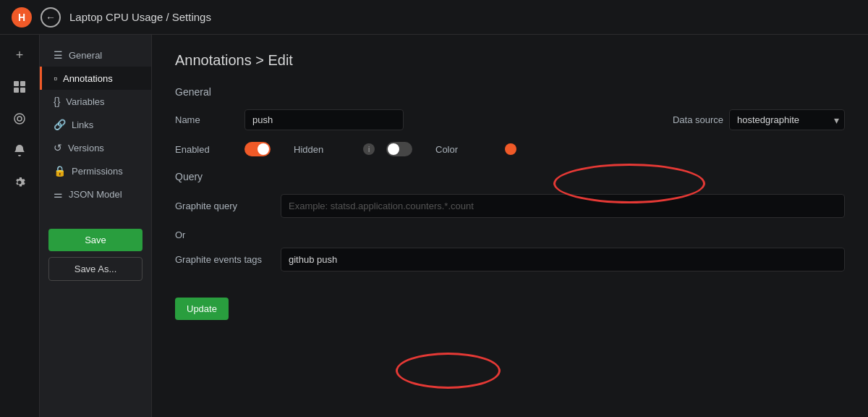 The image size is (868, 417). What do you see at coordinates (464, 149) in the screenshot?
I see `color-label: Color` at bounding box center [464, 149].